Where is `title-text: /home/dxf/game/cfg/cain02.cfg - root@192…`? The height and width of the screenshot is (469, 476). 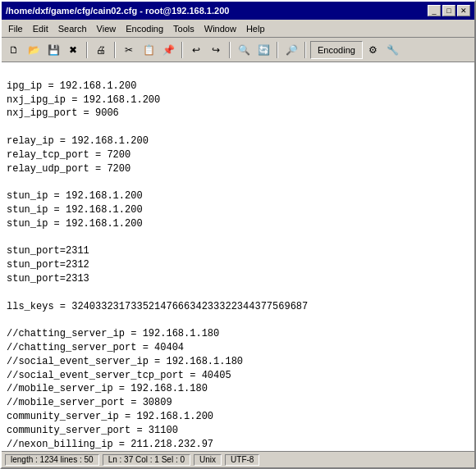
title-text: /home/dxf/game/cfg/cain02.cfg - root@192… is located at coordinates (117, 11).